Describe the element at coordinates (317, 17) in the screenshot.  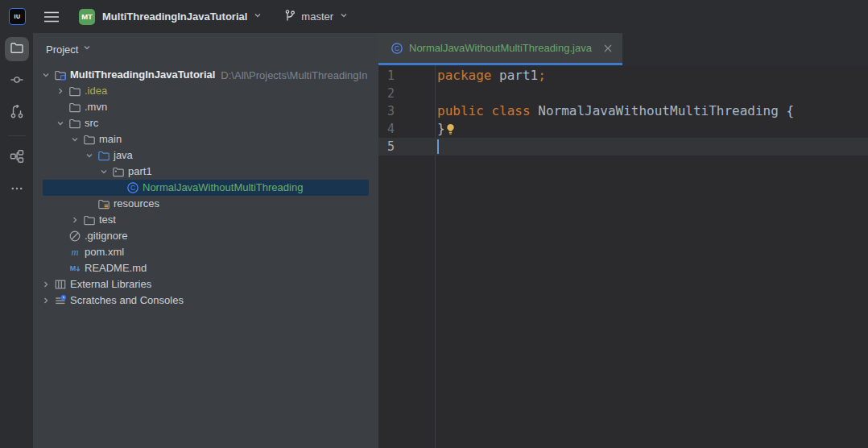
I see `vcs-widget: master` at that location.